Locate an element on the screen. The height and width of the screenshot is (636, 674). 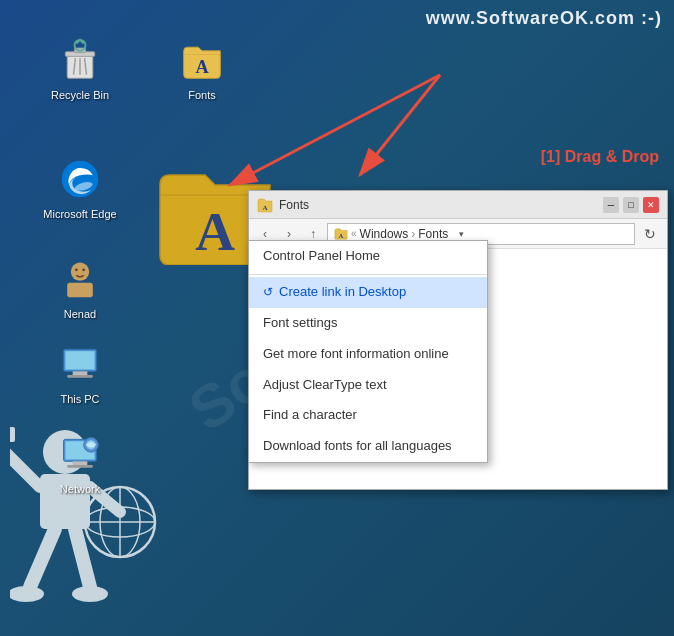
address-windows: Windows is located at coordinates (384, 234).